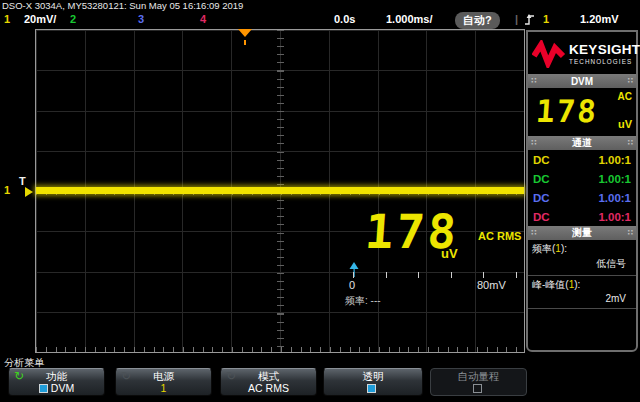  I want to click on channel3-probe-ratio: 1.00:1, so click(614, 198).